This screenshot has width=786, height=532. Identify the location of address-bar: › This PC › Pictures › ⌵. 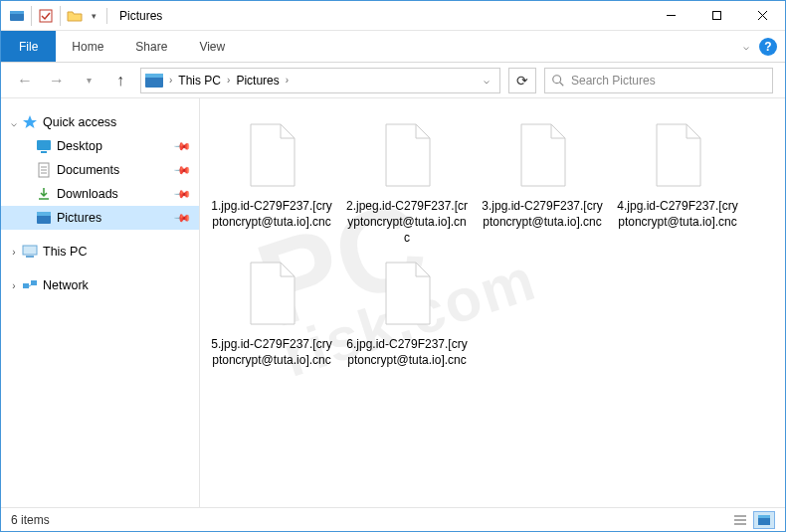
(320, 81).